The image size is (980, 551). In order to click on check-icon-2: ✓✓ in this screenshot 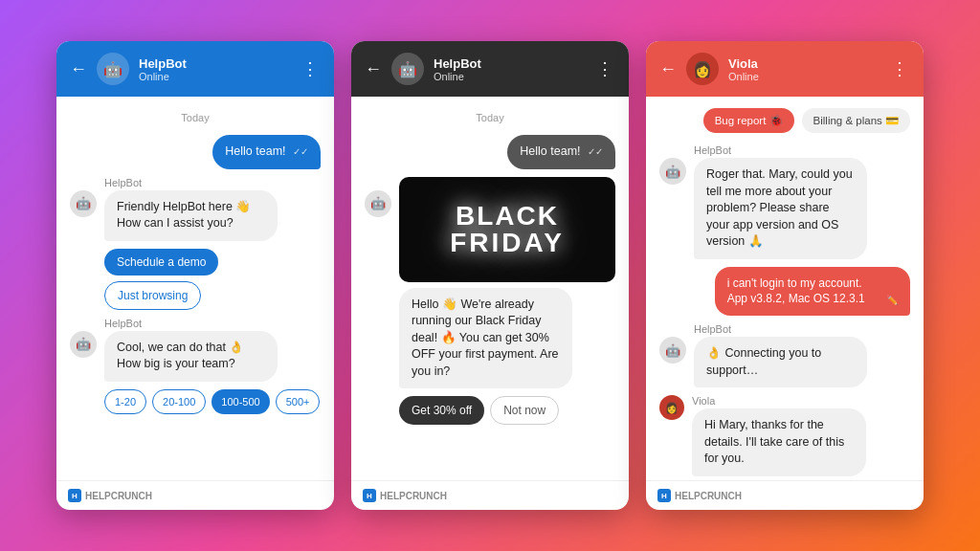, I will do `click(595, 151)`.